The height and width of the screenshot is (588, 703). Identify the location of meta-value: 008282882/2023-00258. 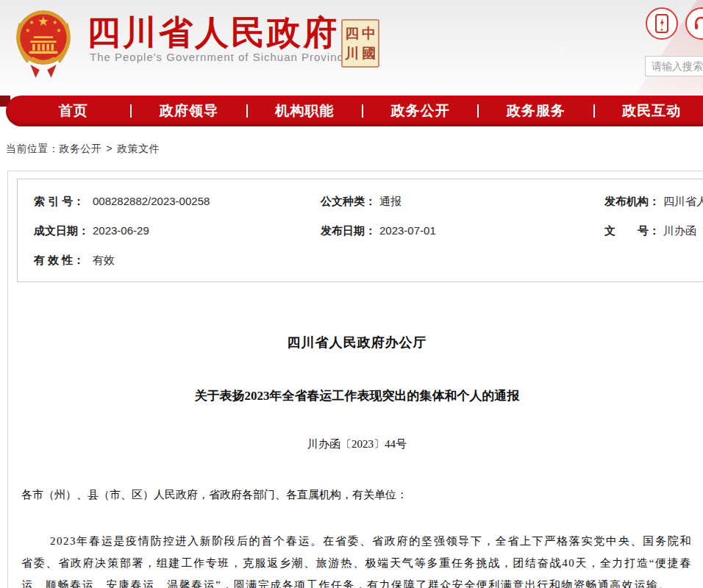
(151, 201).